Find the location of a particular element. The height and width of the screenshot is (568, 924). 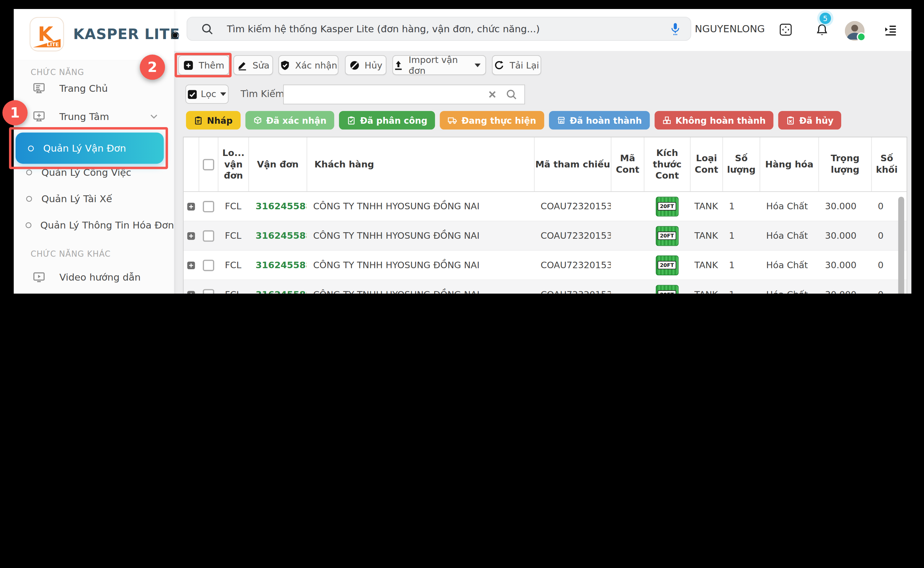

notification-badge: 5 is located at coordinates (825, 18).